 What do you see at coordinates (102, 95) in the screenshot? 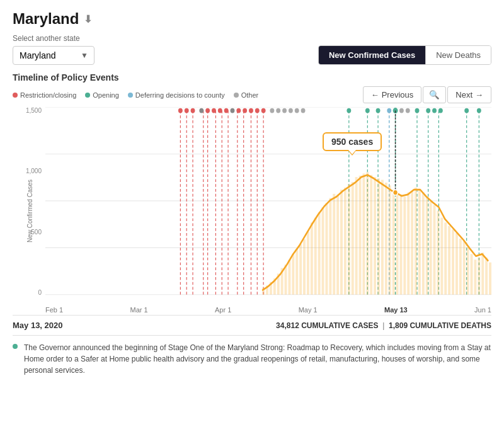
I see `legend-item-opening: Opening` at bounding box center [102, 95].